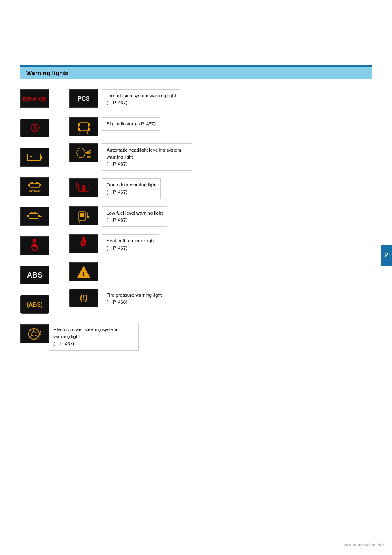 The width and height of the screenshot is (392, 555). Describe the element at coordinates (35, 98) in the screenshot. I see `brake-badge: BRAKE` at that location.